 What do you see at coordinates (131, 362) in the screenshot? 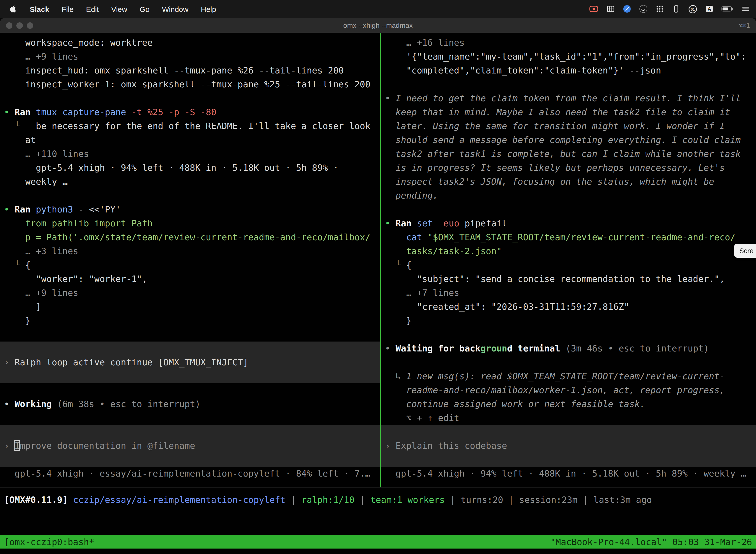
I see `text-segment: Ralph loop active continue [OMX_TMUX_INJ…` at bounding box center [131, 362].